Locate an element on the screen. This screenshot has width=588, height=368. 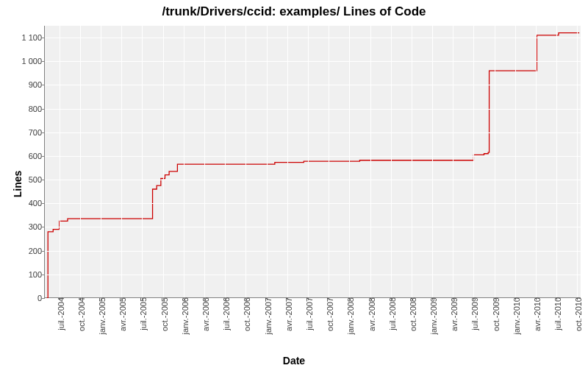
y-tick-label: 200 is located at coordinates (37, 251).